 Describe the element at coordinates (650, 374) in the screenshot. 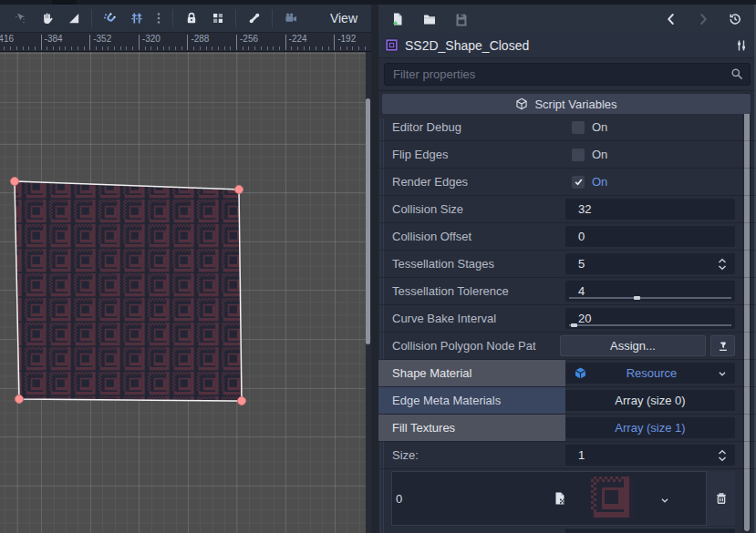

I see `shape-material-resource-picker: Resource` at that location.